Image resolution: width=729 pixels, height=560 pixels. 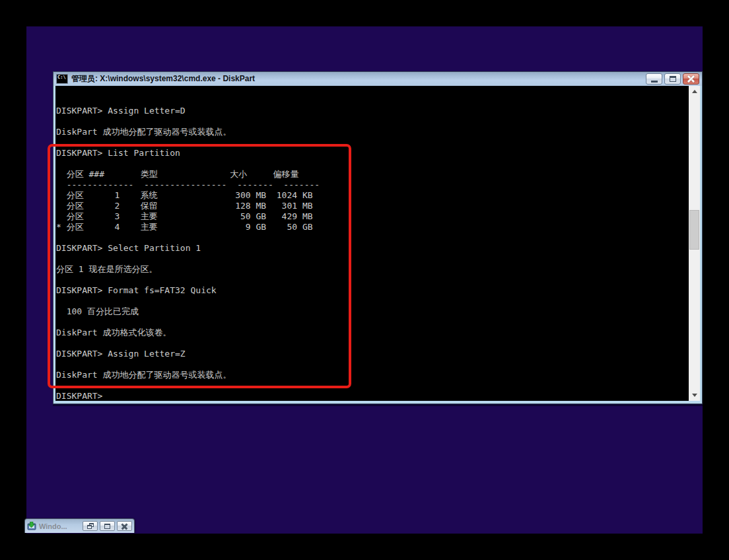 What do you see at coordinates (654, 79) in the screenshot?
I see `minimize-button` at bounding box center [654, 79].